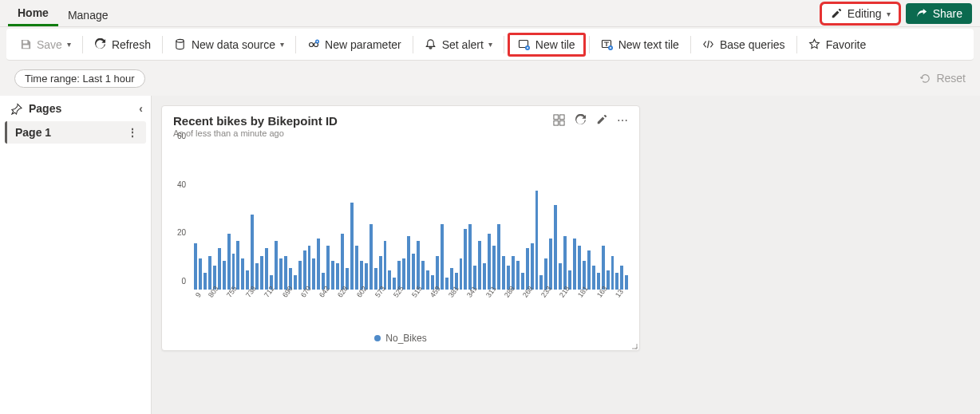  I want to click on new-text-tile-label: New text tile, so click(649, 45).